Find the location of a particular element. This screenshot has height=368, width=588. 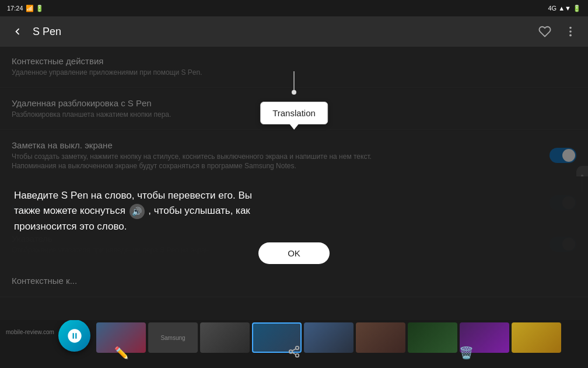

more-options-button is located at coordinates (570, 32).